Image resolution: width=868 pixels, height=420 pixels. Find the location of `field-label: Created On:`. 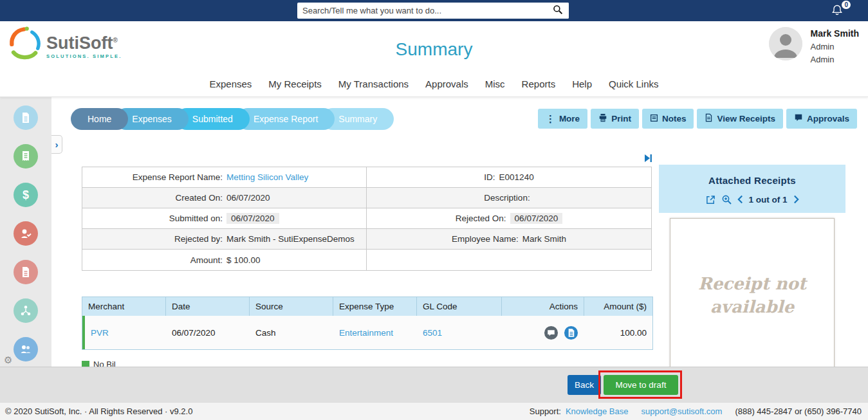

field-label: Created On: is located at coordinates (152, 198).